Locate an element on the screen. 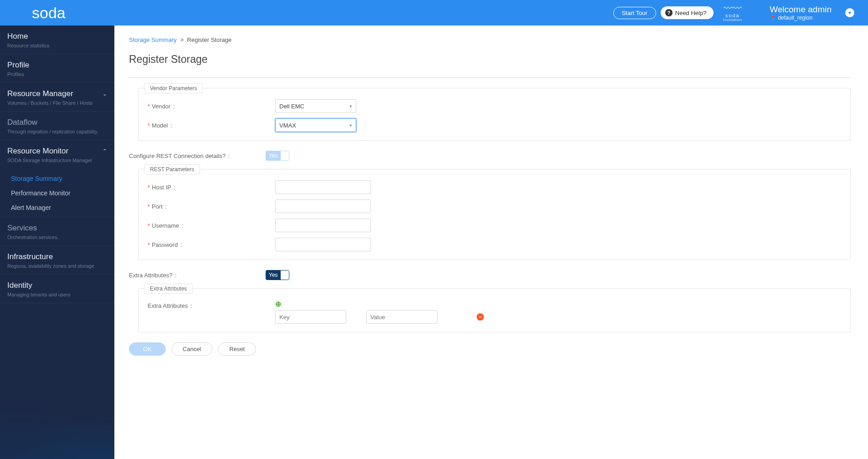 The height and width of the screenshot is (459, 868). host-ip-input is located at coordinates (323, 187).